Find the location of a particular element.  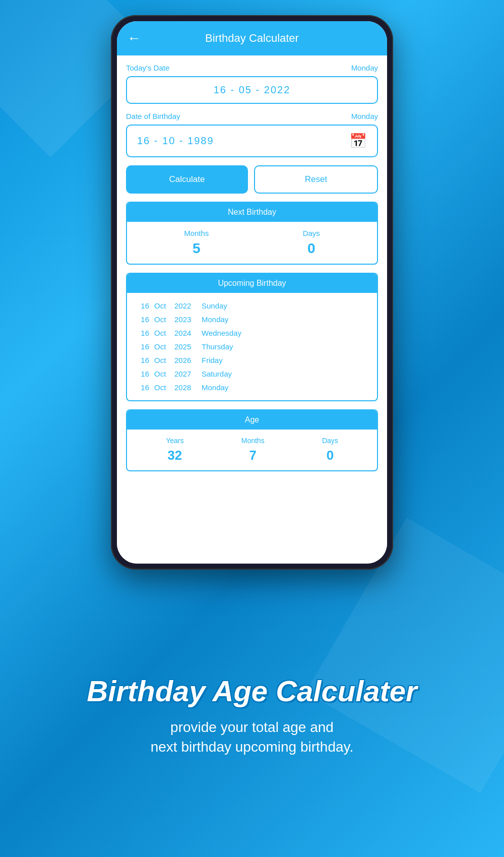

nb-days-value: 0 is located at coordinates (311, 249).